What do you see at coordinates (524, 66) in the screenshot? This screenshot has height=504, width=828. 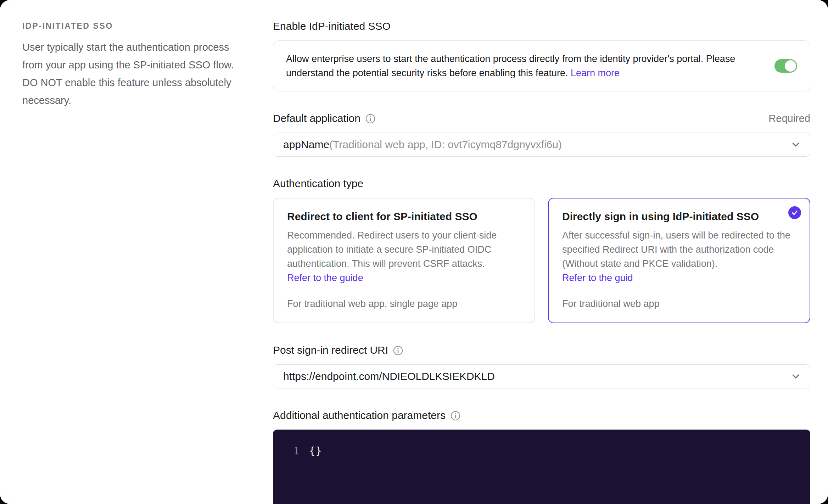 I see `enable-sso-description: Allow enterprise users to start the auth…` at bounding box center [524, 66].